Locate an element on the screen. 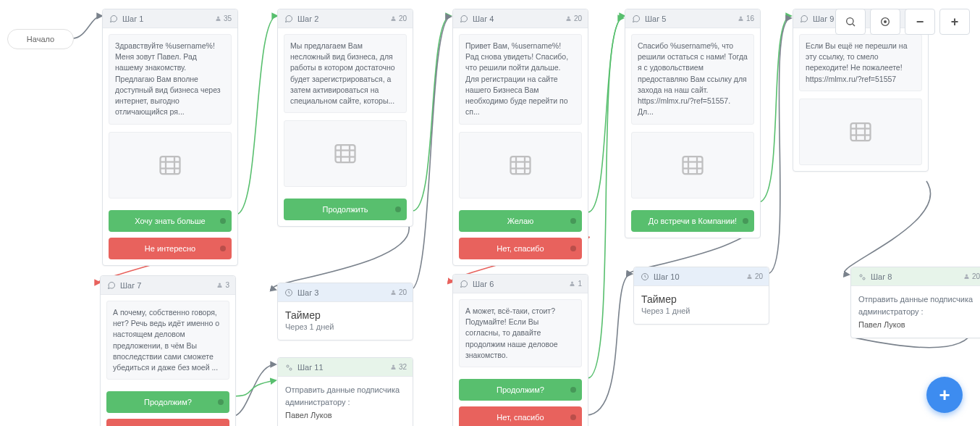 This screenshot has width=980, height=426. center-button is located at coordinates (885, 22).